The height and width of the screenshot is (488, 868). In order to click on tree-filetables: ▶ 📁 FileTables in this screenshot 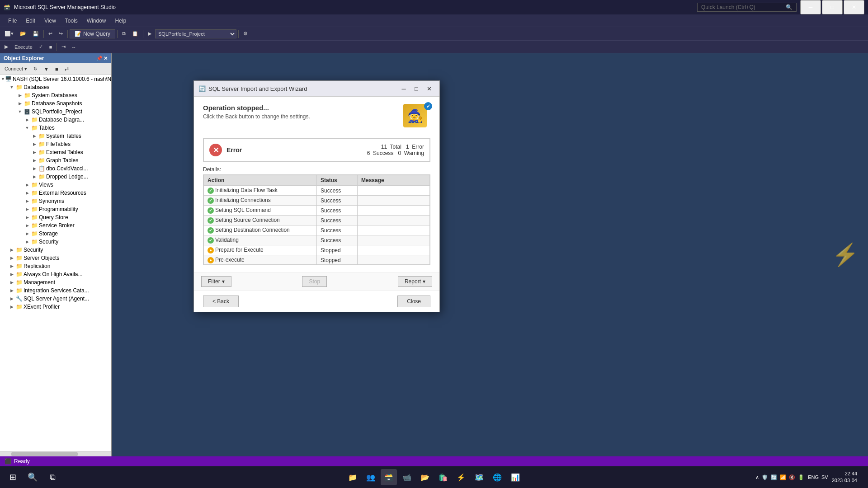, I will do `click(56, 144)`.